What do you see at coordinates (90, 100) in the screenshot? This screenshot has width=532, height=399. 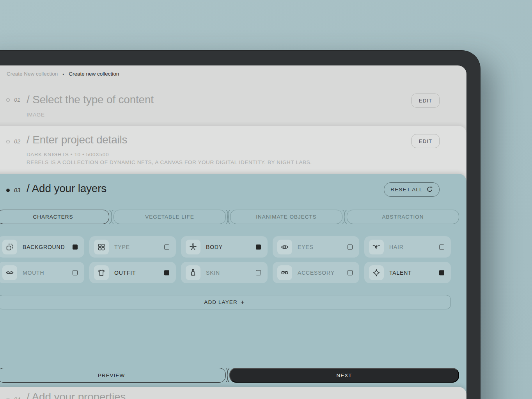 I see `step1-title: / Select the type of content` at bounding box center [90, 100].